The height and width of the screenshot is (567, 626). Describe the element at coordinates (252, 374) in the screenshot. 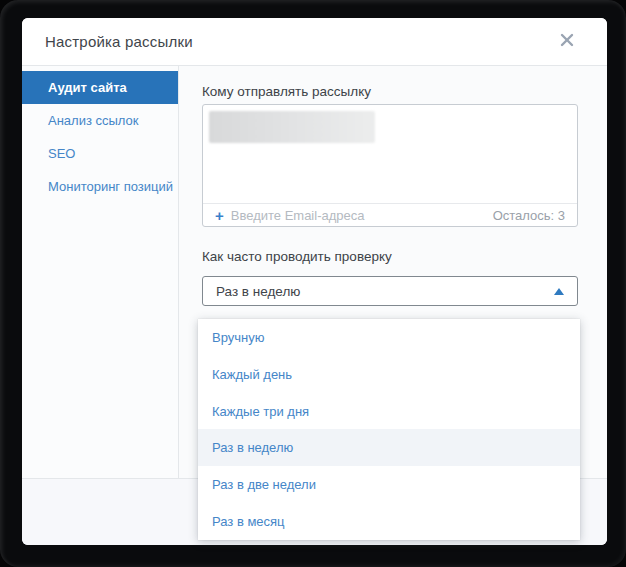

I see `frequency-option-label: Каждый день` at that location.